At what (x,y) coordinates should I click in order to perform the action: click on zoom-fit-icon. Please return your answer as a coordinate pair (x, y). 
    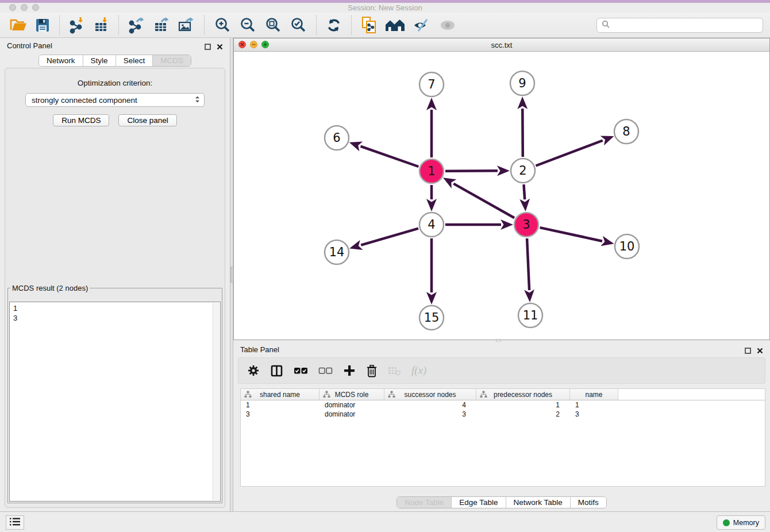
    Looking at the image, I should click on (273, 25).